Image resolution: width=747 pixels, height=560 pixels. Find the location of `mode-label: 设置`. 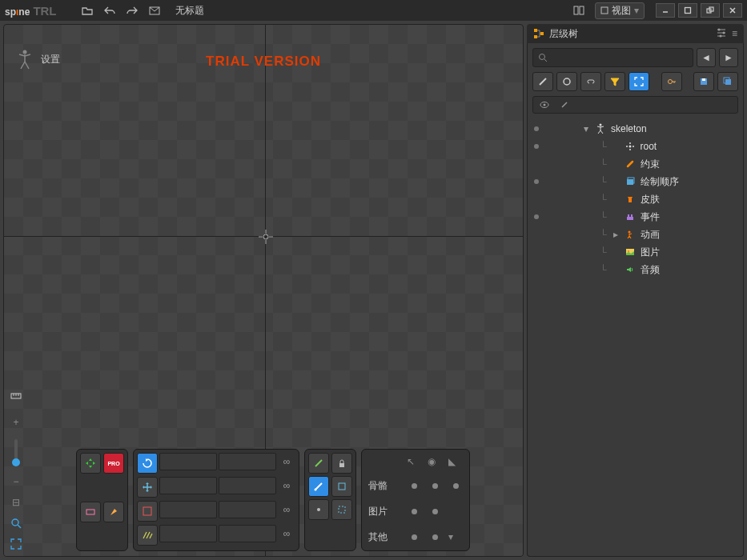

mode-label: 设置 is located at coordinates (38, 59).